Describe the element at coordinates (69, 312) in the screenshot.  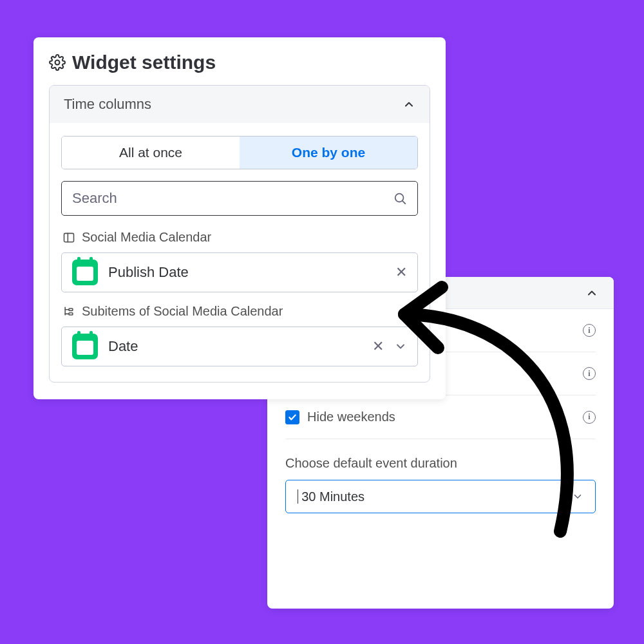
I see `subitems-icon` at that location.